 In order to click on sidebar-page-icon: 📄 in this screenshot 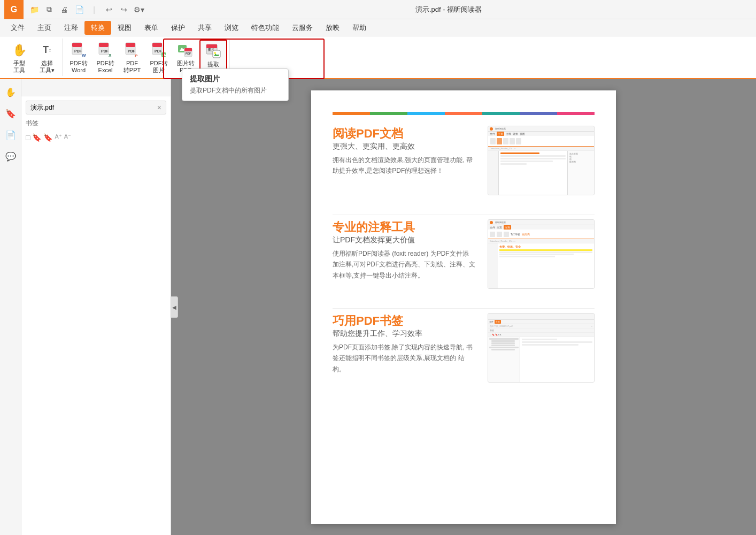, I will do `click(11, 135)`.